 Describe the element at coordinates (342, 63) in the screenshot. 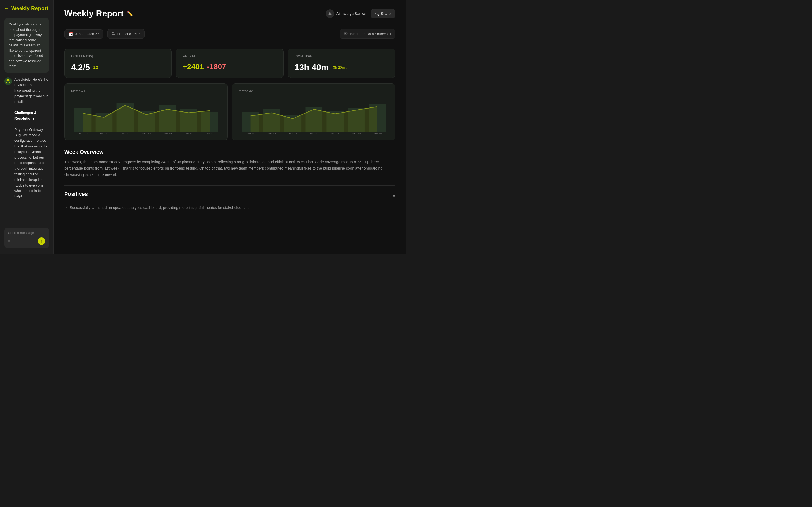

I see `metric-card-cycle-time: Cycle Time 13h 40m -3h 20m ↓` at that location.